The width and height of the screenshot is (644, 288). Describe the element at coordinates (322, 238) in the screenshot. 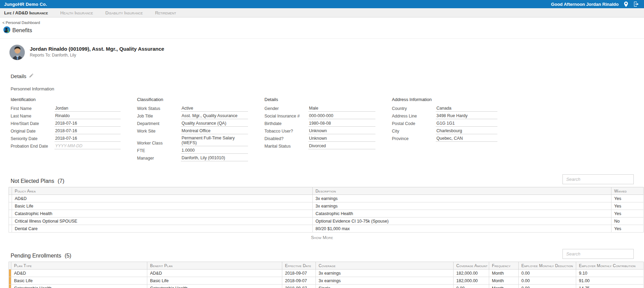

I see `show-more-link: Show More` at that location.